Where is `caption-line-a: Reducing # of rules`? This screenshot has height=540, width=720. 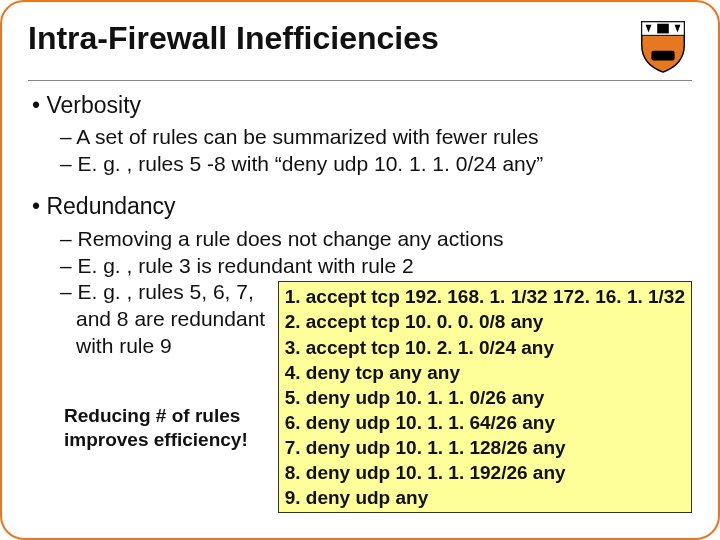 caption-line-a: Reducing # of rules is located at coordinates (166, 416).